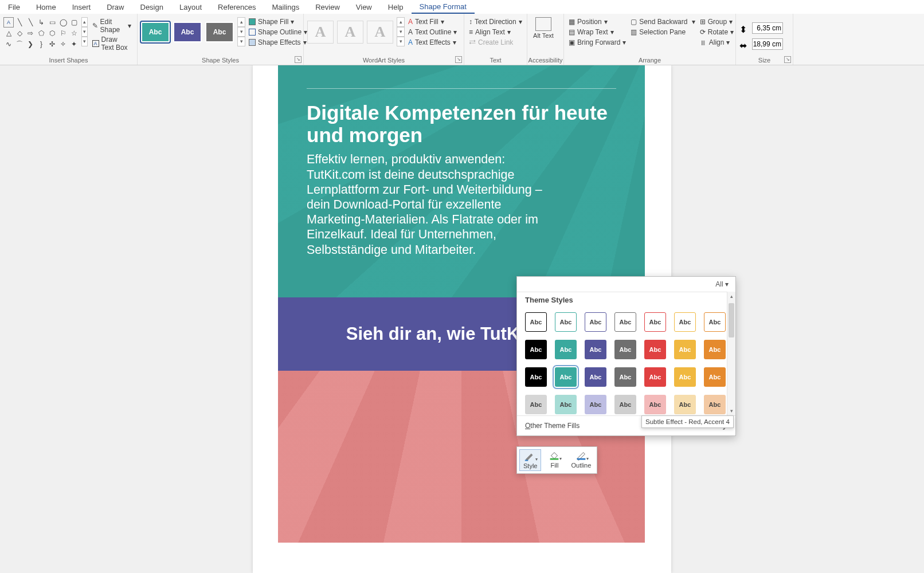 The height and width of the screenshot is (573, 924). I want to click on shape-bracket-icon: ❯, so click(30, 44).